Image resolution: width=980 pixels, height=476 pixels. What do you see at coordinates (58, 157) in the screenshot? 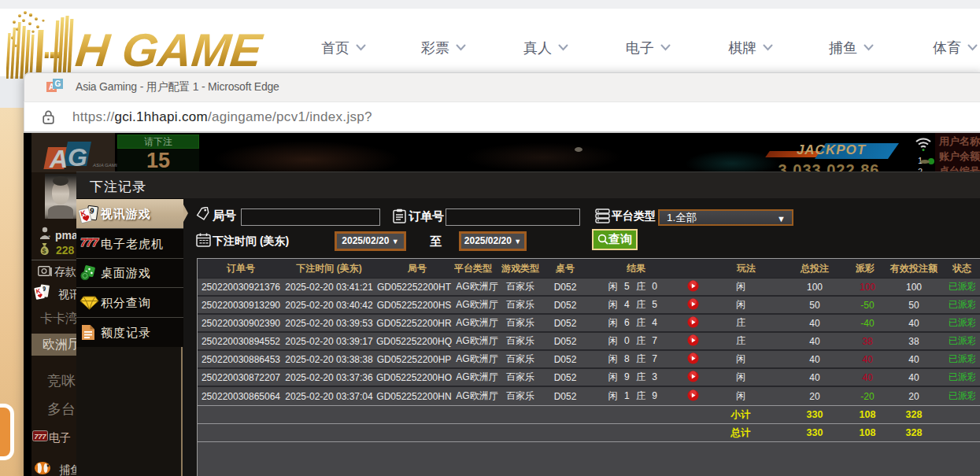
I see `svg-text: A` at bounding box center [58, 157].